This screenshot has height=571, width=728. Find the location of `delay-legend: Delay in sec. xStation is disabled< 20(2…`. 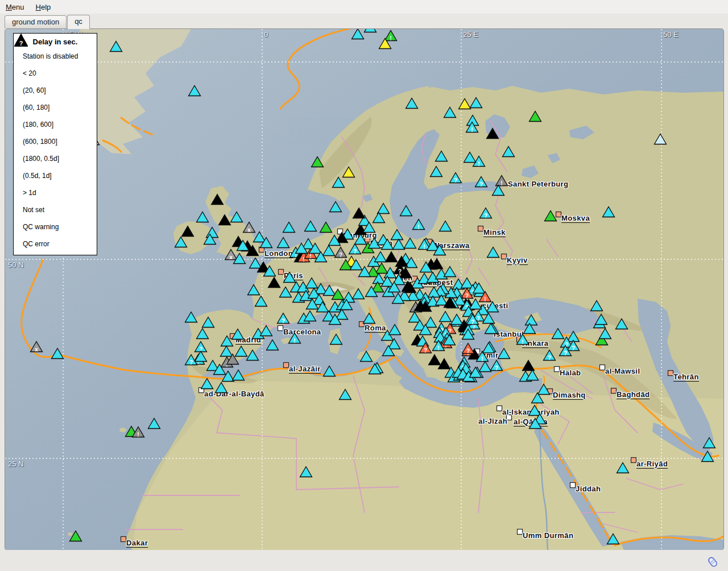

delay-legend: Delay in sec. xStation is disabled< 20(2… is located at coordinates (55, 144).